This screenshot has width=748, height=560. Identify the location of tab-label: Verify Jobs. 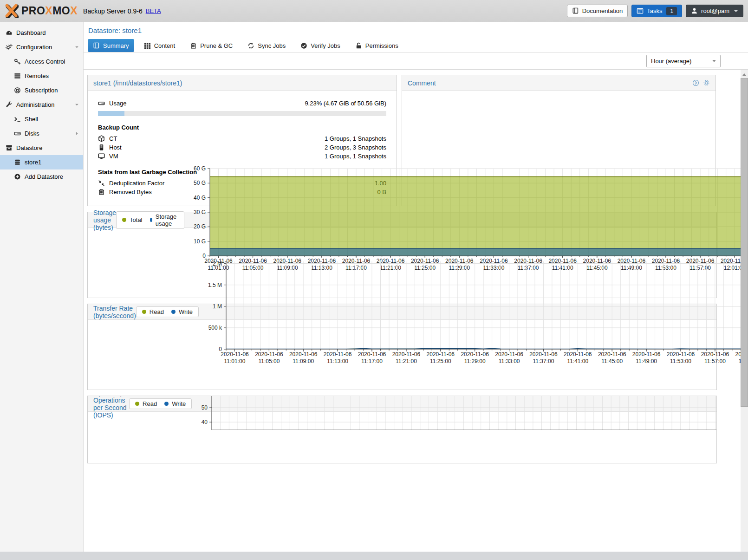
(325, 46).